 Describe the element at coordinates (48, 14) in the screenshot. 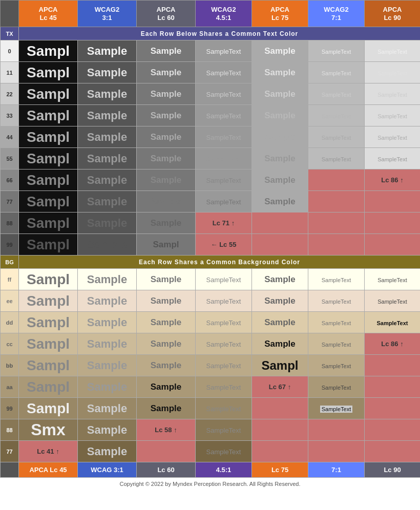

I see `header-apca45: APCALc 45` at that location.